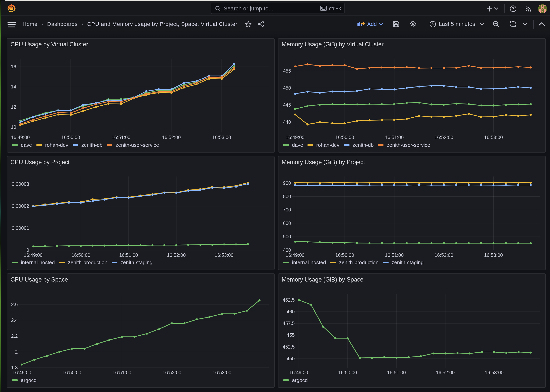 The width and height of the screenshot is (550, 392). Describe the element at coordinates (287, 122) in the screenshot. I see `svg-text: 440` at that location.